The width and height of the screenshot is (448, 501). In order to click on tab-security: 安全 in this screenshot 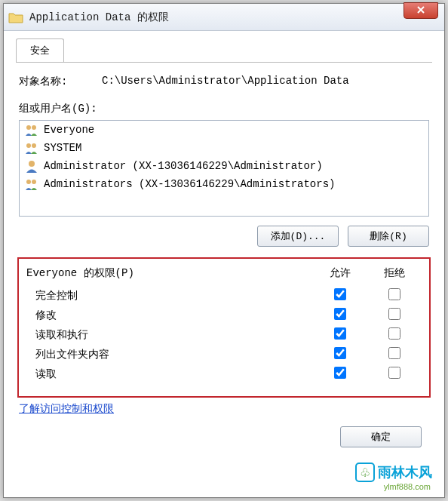, I will do `click(40, 50)`.